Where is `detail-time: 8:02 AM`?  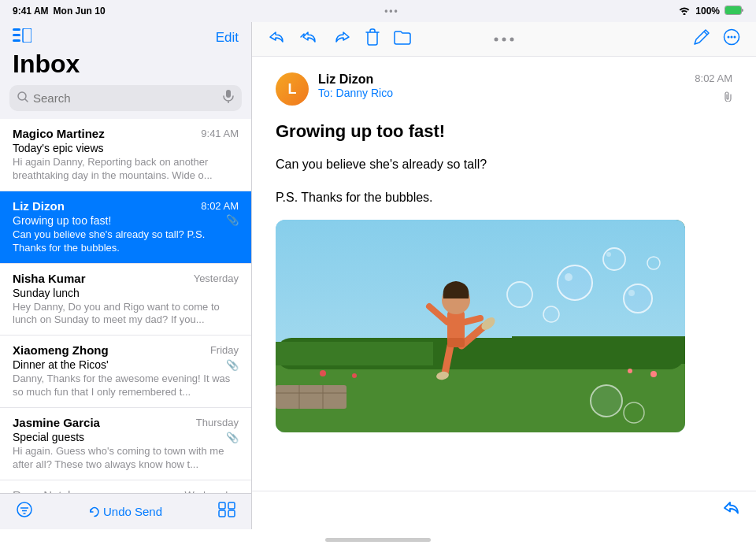
detail-time: 8:02 AM is located at coordinates (713, 79).